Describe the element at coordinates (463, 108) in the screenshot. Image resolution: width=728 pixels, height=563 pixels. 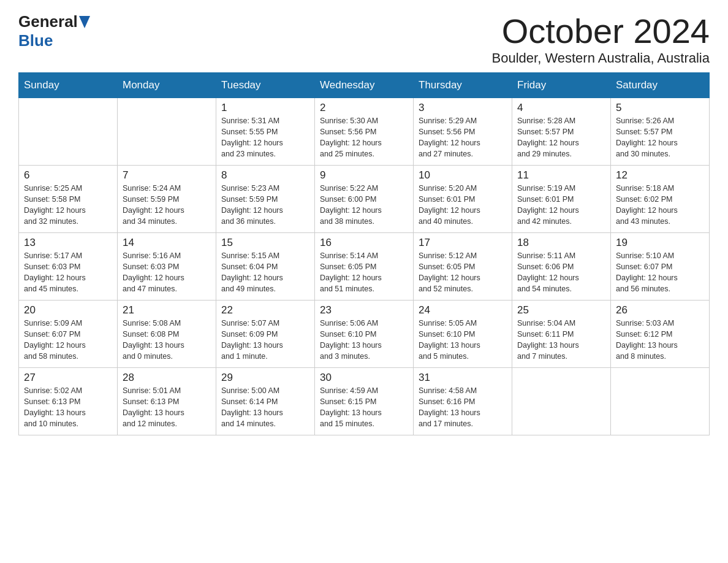
I see `day-number: 3` at that location.